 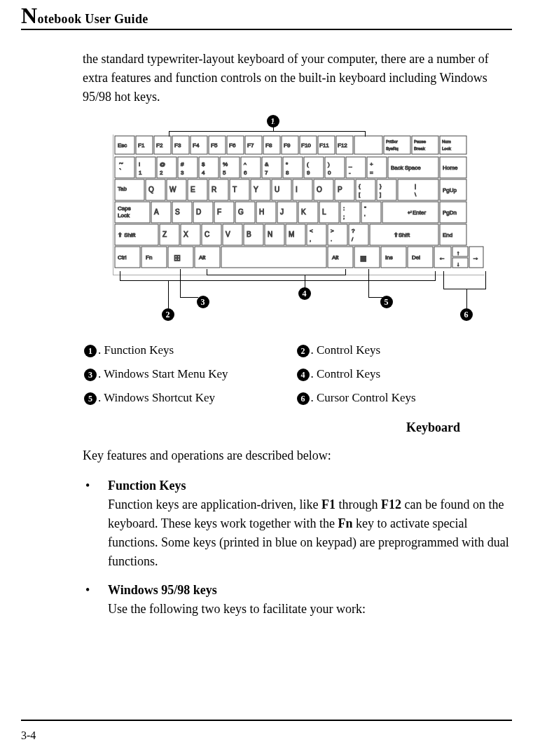 What do you see at coordinates (237, 609) in the screenshot?
I see `item-text-2: Use the following two keys to facilitate…` at bounding box center [237, 609].